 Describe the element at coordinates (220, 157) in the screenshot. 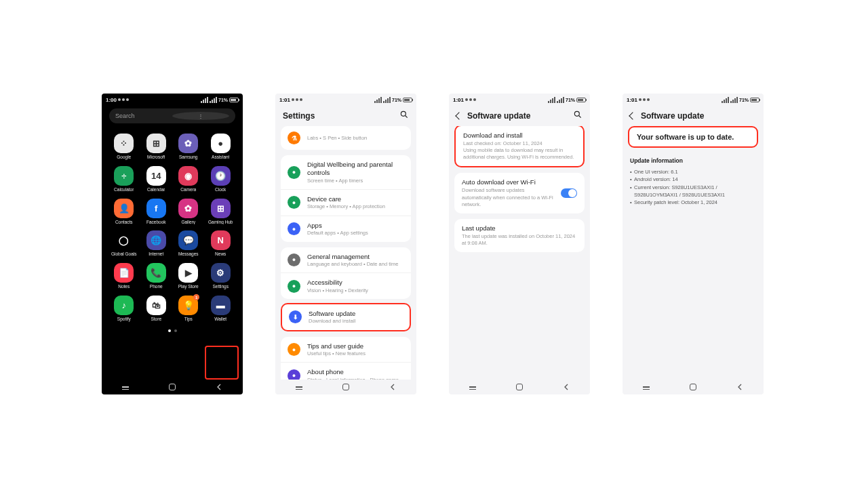

I see `app-label: Assistant` at that location.